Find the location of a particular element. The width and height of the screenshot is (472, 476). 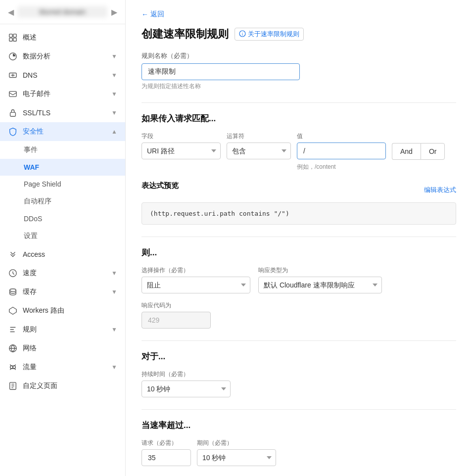

domain-title: blurred domain is located at coordinates (62, 12).